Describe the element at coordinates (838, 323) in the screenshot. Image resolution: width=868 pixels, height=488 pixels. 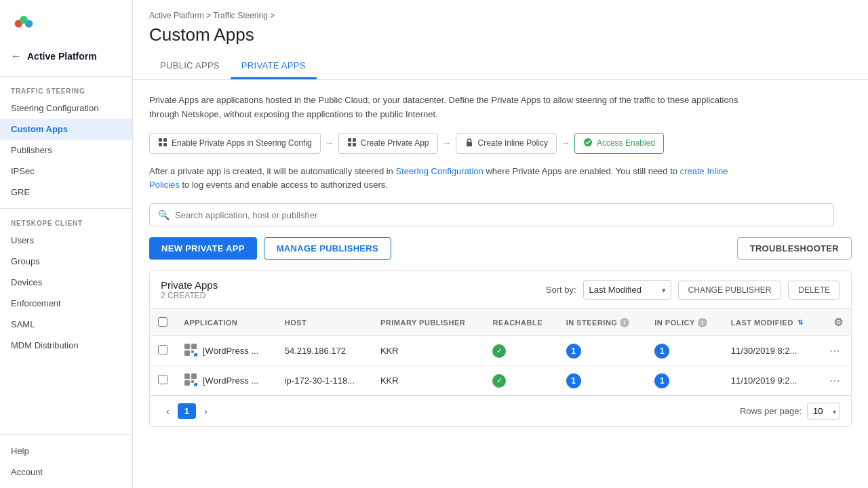
I see `settings-gear-icon: ⚙` at that location.